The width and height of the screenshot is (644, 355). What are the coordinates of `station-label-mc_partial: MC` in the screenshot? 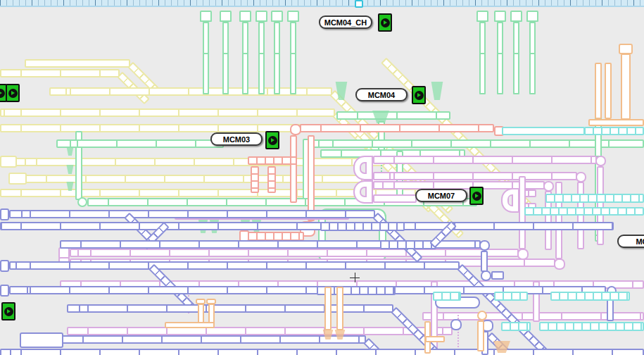 It's located at (631, 241).